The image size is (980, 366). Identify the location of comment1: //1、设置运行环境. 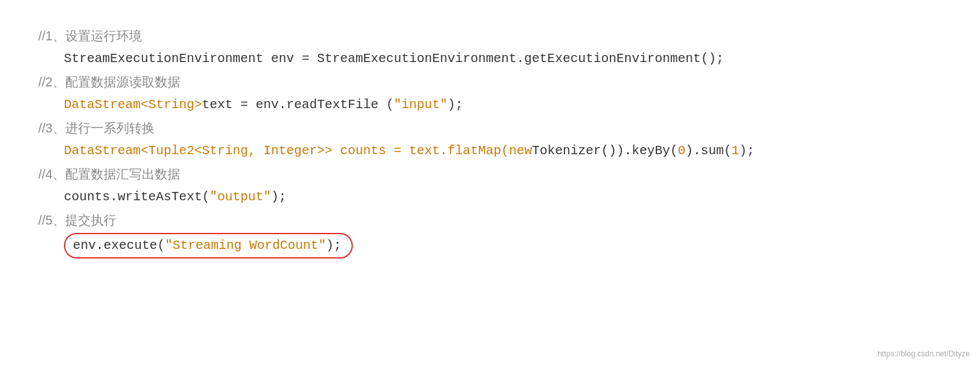
(90, 36).